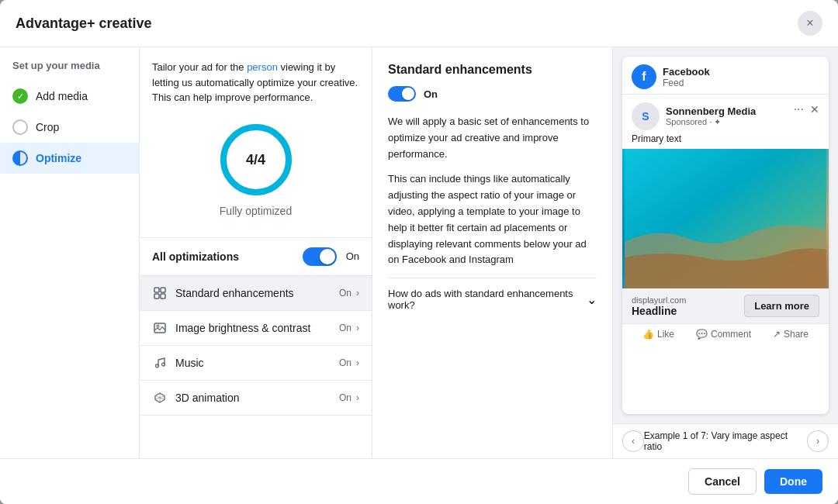  Describe the element at coordinates (320, 257) in the screenshot. I see `all-opt-toggle` at that location.